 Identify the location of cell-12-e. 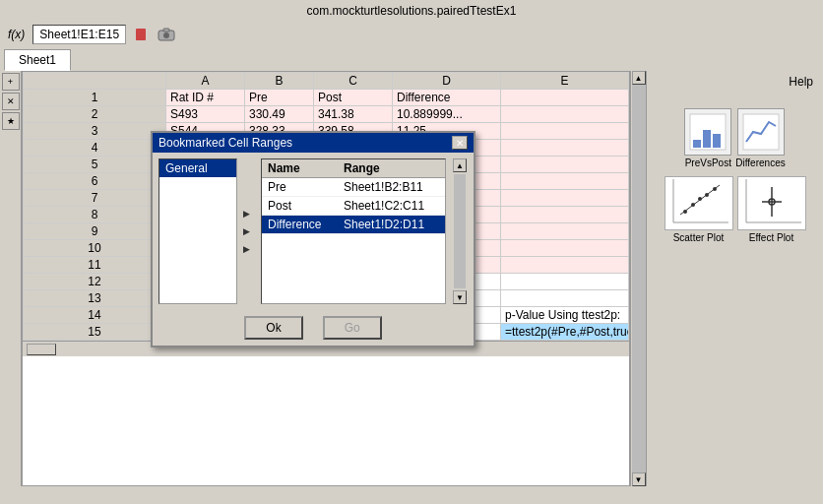
(565, 282).